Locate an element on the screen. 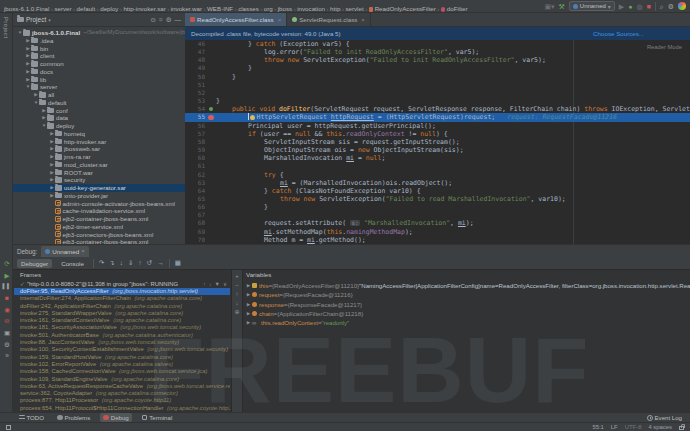 The image size is (690, 431). evaluate-expression-icon: ▦ is located at coordinates (178, 263).